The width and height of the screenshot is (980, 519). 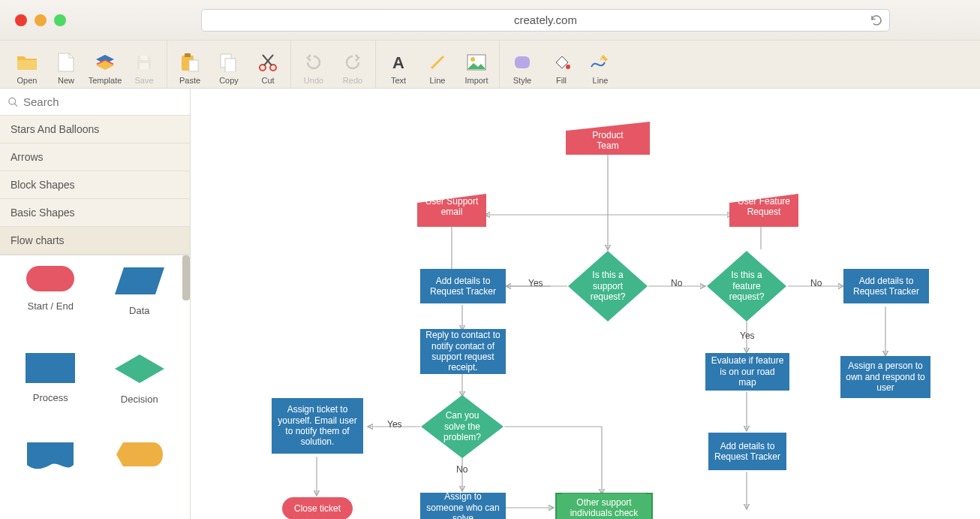 I want to click on display-shape-icon, so click(x=140, y=454).